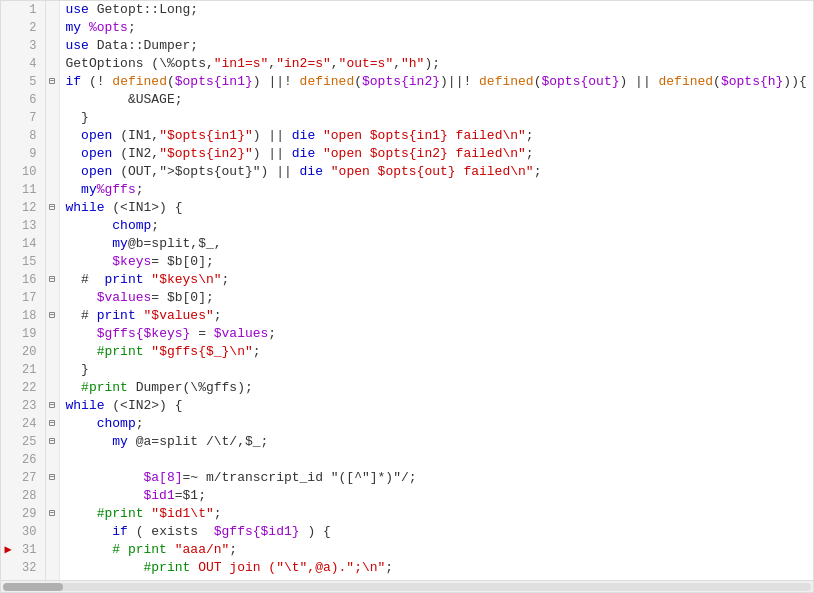 This screenshot has width=814, height=593. I want to click on line-number: 13, so click(30, 226).